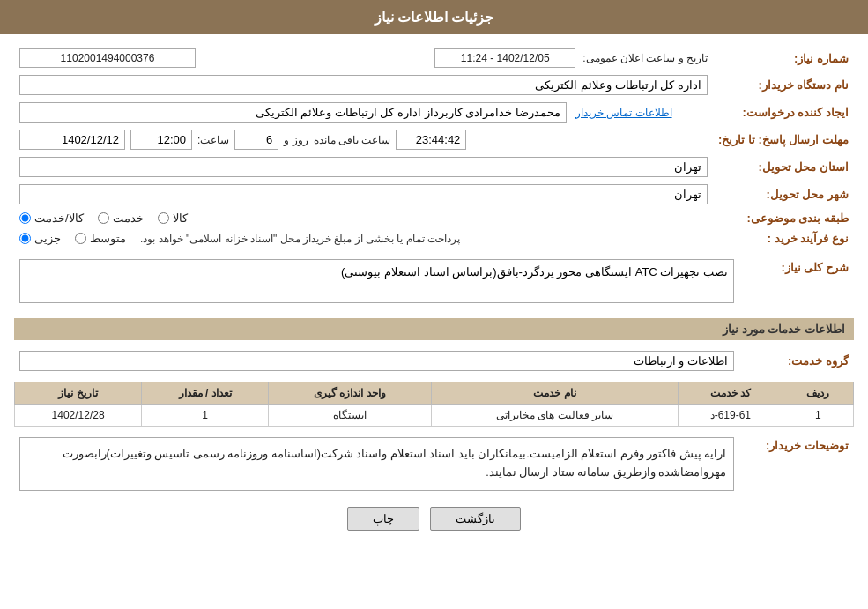  I want to click on creator-input, so click(293, 113).